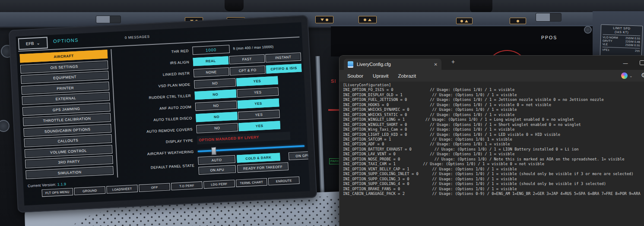  Describe the element at coordinates (210, 95) in the screenshot. I see `efb-settings-rows: IRS ALIGNREALFASTINSTANTLINKED INSTRNONE…` at that location.